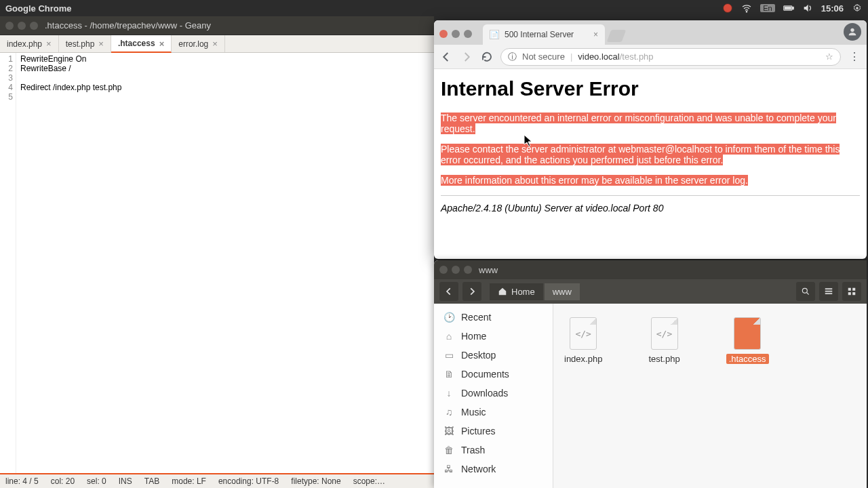  What do you see at coordinates (747, 340) in the screenshot?
I see `file-htaccess: .htaccess` at bounding box center [747, 340].